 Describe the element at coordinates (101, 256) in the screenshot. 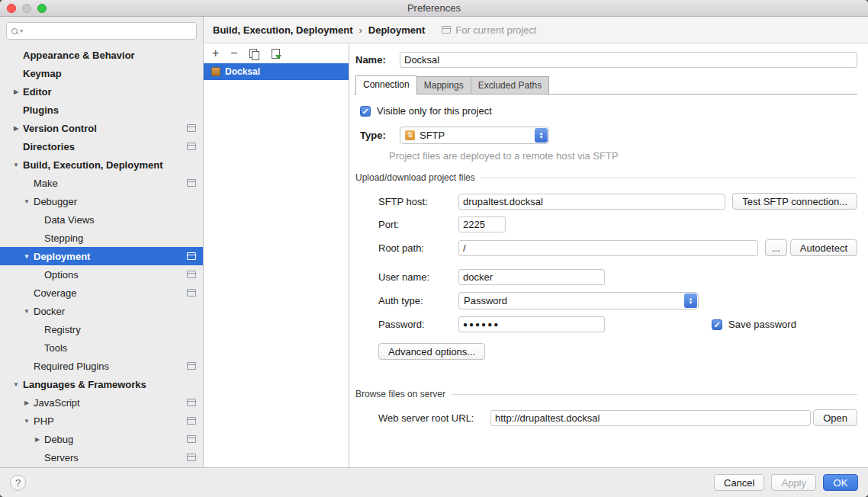

I see `sidebar-item-deployment: ▼Deployment` at that location.